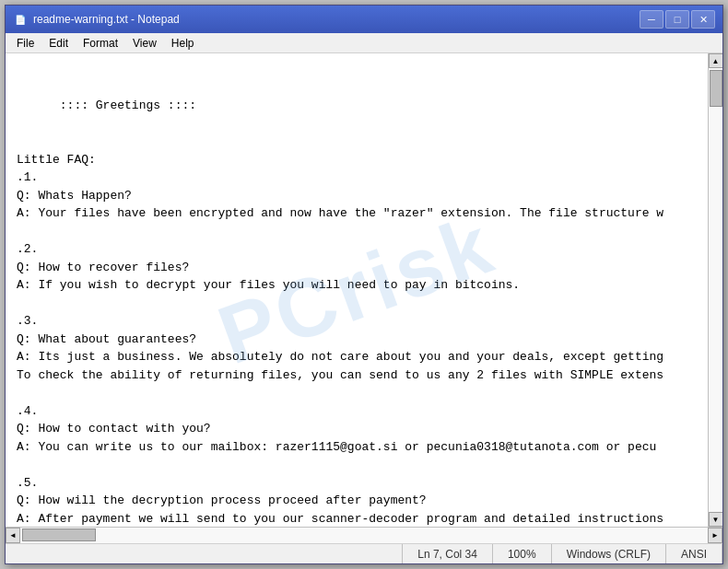  Describe the element at coordinates (448, 554) in the screenshot. I see `status-position: Ln 7, Col 34` at that location.